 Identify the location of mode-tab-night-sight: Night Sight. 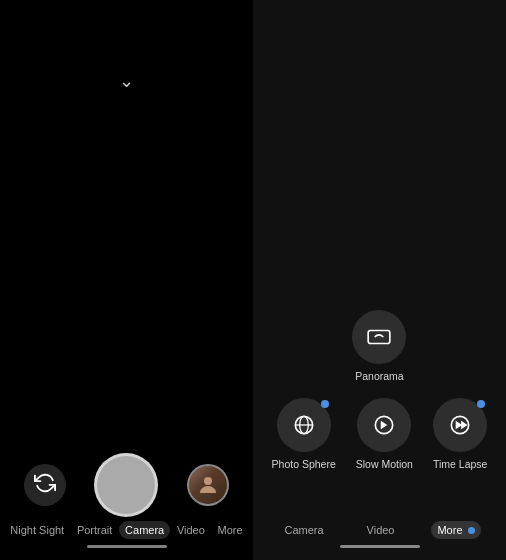
(37, 530).